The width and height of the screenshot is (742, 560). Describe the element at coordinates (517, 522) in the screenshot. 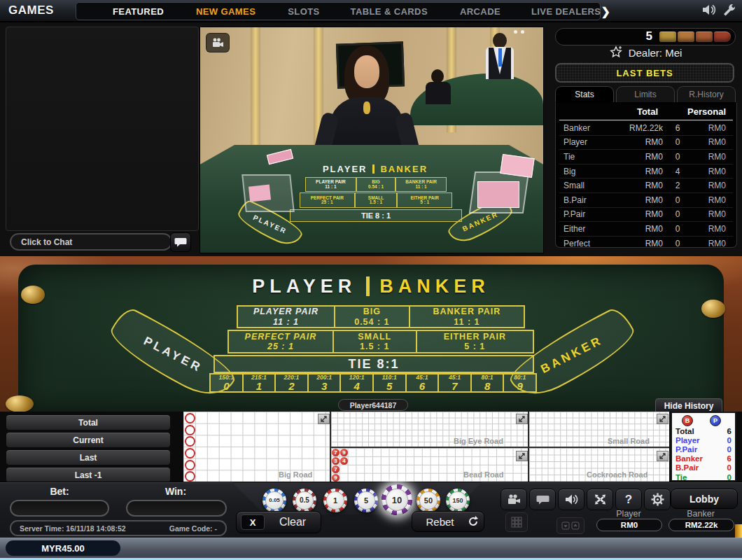

I see `roadmap-grid-button` at that location.